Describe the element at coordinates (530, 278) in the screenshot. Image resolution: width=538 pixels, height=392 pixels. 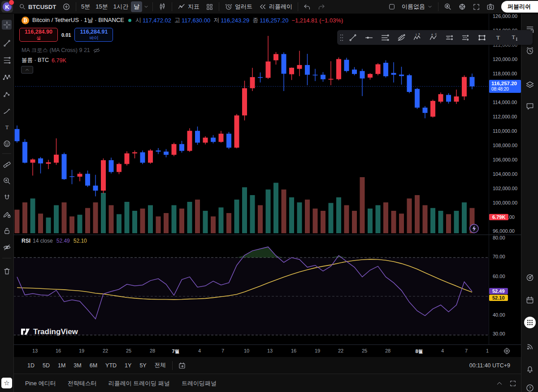
I see `ideas-button` at that location.